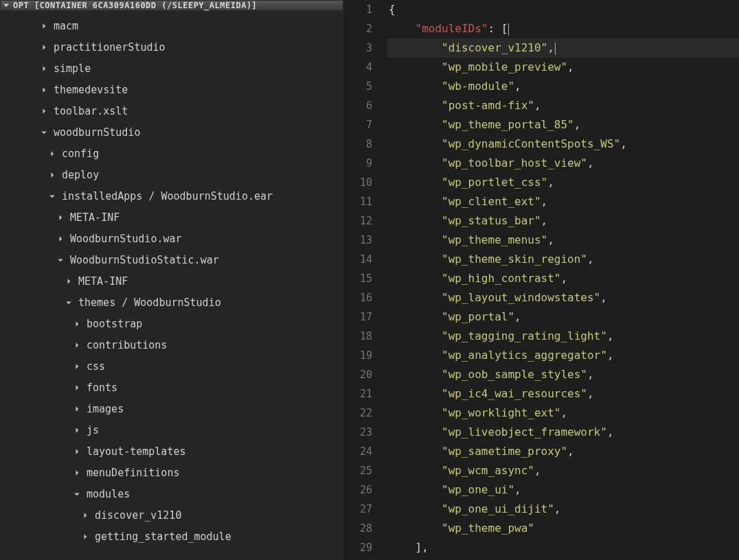 This screenshot has width=739, height=560. I want to click on code-line: "wp_theme_skin_region",, so click(563, 259).